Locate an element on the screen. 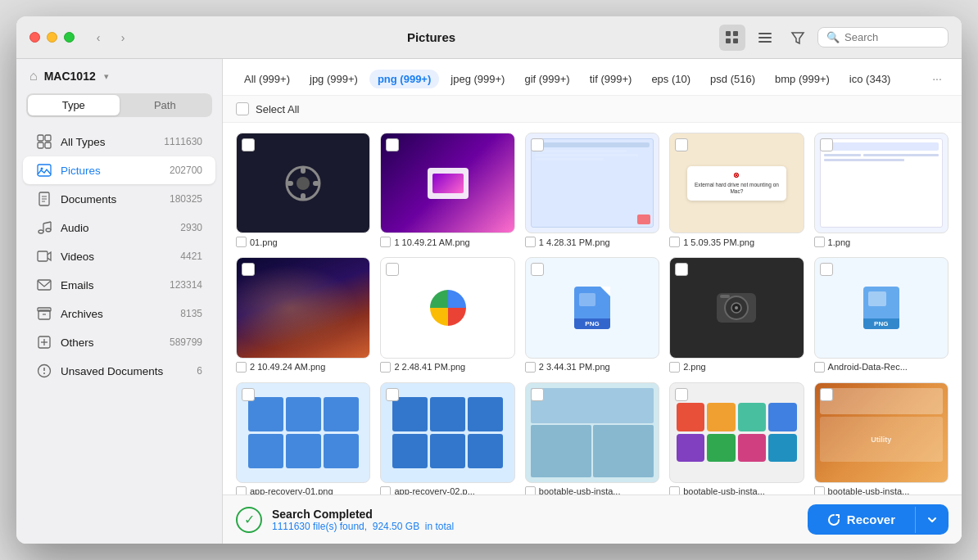  more-filters-button: ··· is located at coordinates (937, 79).